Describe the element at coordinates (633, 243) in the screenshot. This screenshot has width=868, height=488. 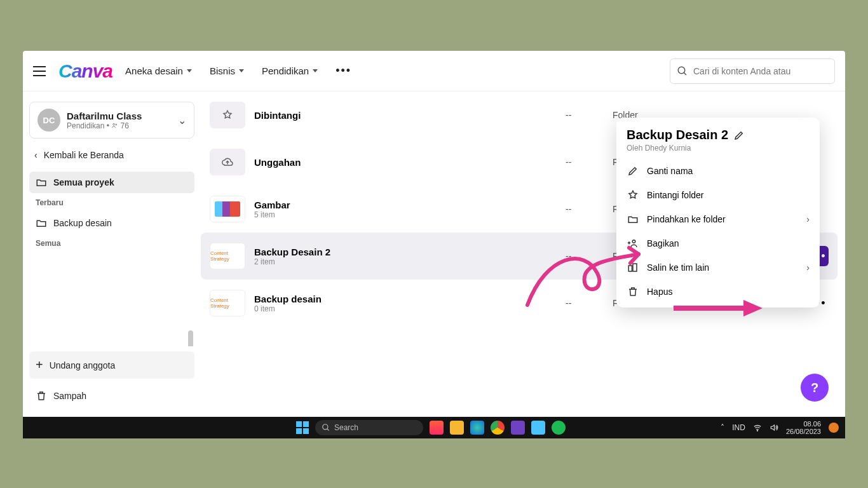
I see `people-plus-icon` at that location.